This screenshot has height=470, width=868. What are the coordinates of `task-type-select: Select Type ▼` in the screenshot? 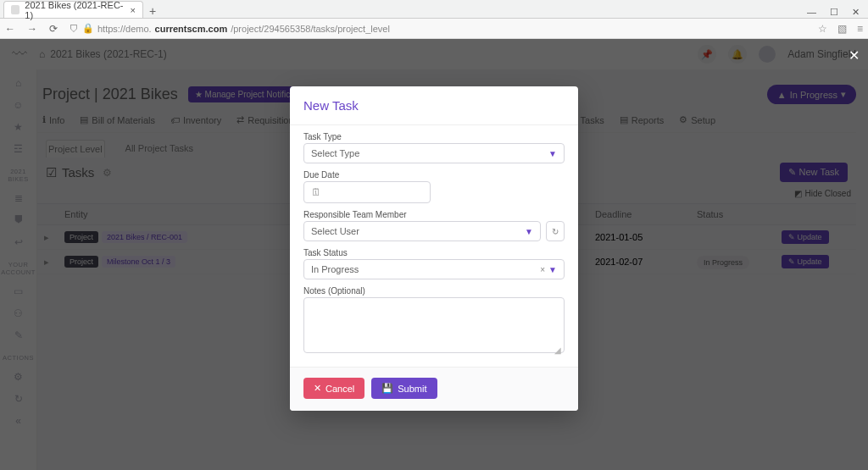 It's located at (434, 153).